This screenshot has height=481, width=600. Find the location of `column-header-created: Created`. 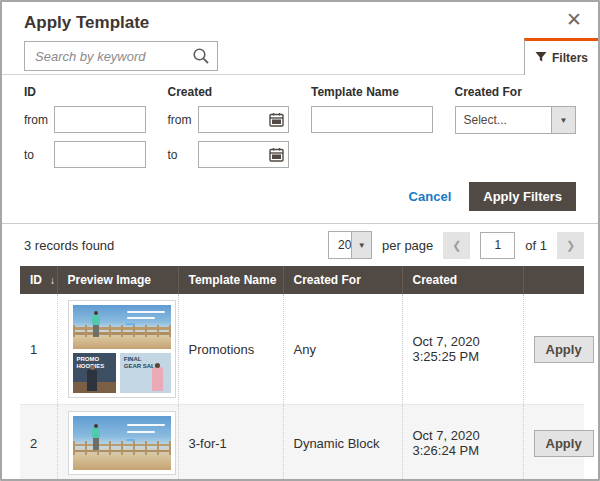

column-header-created: Created is located at coordinates (462, 280).